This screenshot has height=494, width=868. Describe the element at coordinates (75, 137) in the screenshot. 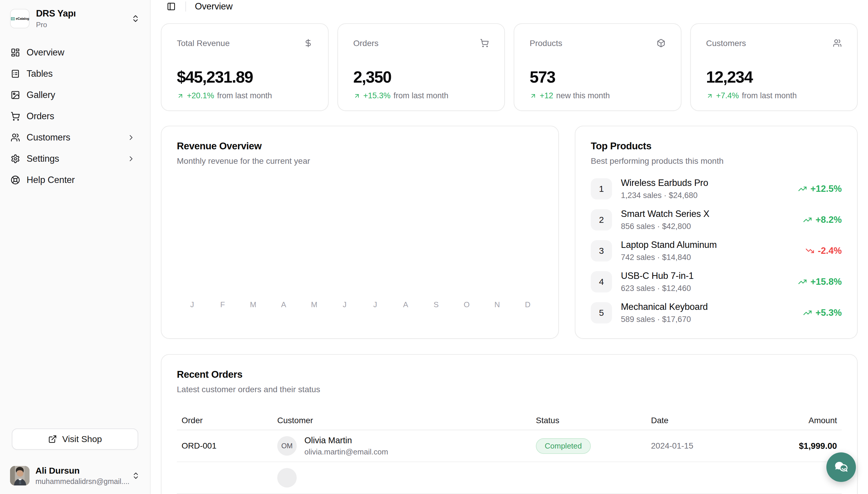

I see `sidebar-item-customers: Customers` at that location.